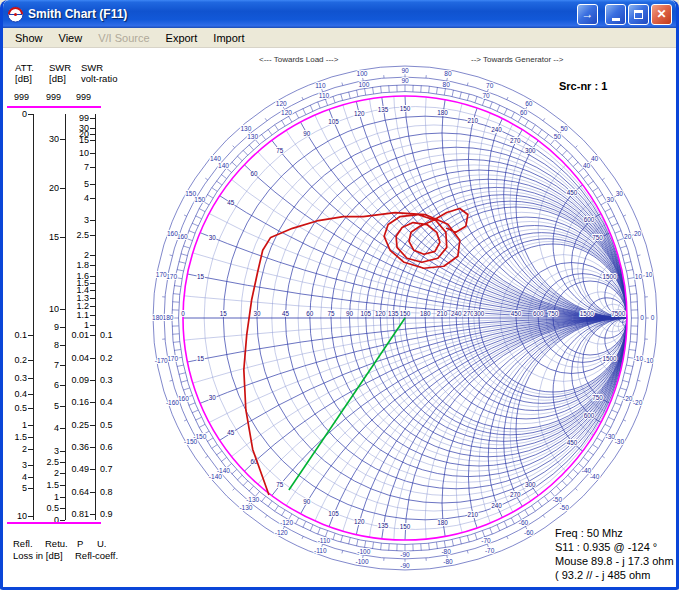 The height and width of the screenshot is (590, 679). Describe the element at coordinates (340, 14) in the screenshot. I see `title-bar: Smith Chart (F11) → ✕` at that location.